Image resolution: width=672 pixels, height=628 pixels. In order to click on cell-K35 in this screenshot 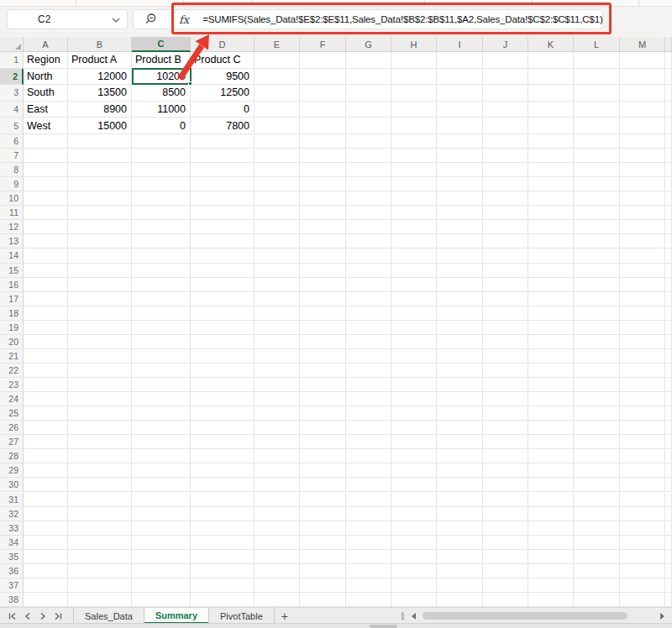, I will do `click(551, 557)`.